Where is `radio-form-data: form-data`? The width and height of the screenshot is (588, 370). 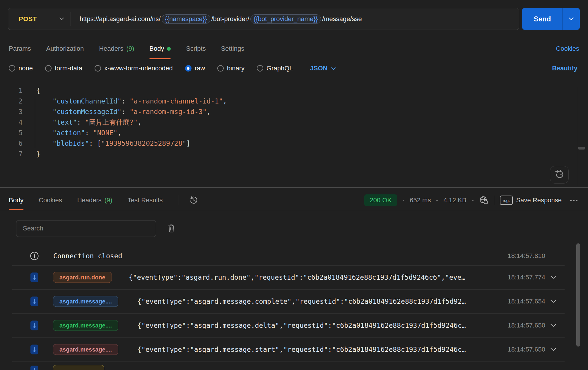
radio-form-data: form-data is located at coordinates (64, 68).